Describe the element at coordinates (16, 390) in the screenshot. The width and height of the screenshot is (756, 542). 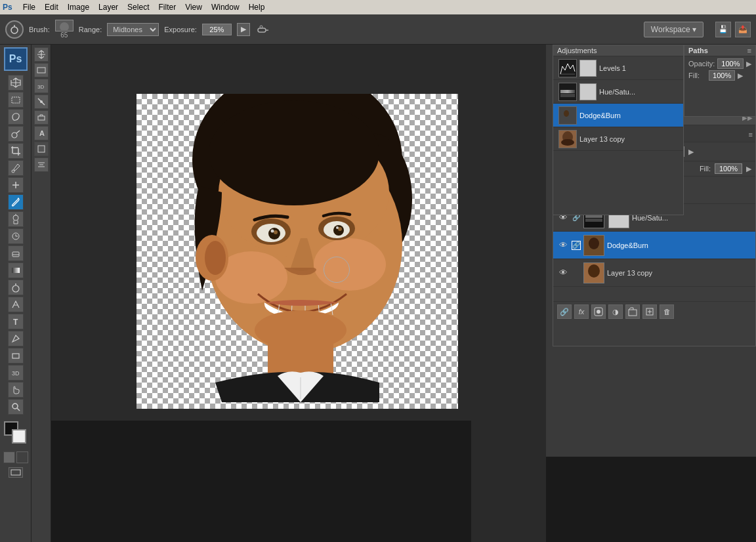
I see `hand-tool` at that location.